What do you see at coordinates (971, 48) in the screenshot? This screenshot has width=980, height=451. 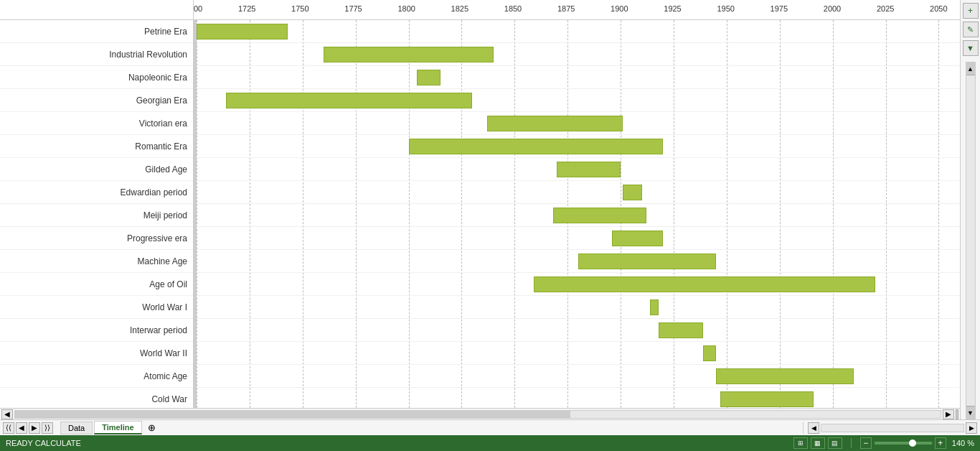 I see `filter-btn: ▼` at bounding box center [971, 48].